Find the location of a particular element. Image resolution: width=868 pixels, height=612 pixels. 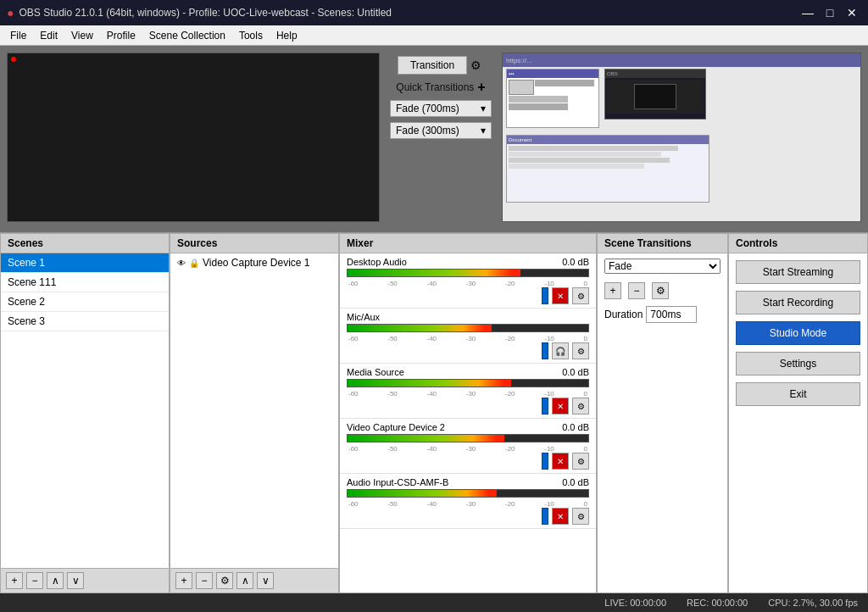

scenes-add-button: + is located at coordinates (14, 581).